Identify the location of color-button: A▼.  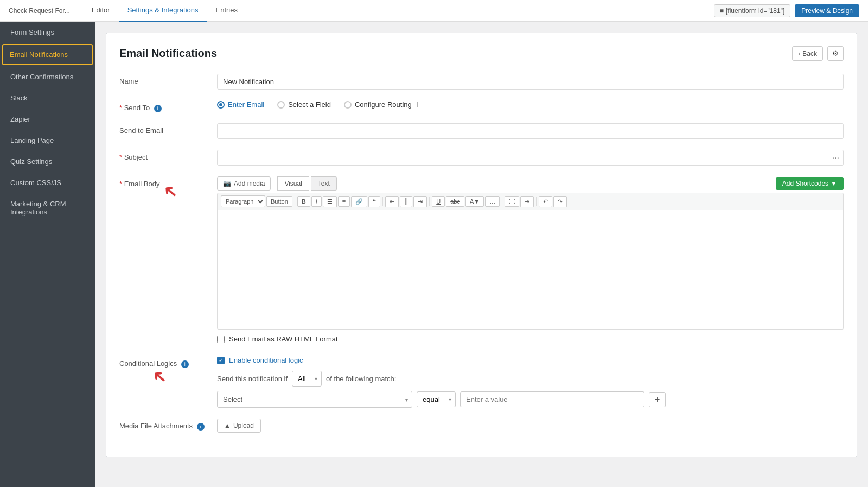
(475, 201).